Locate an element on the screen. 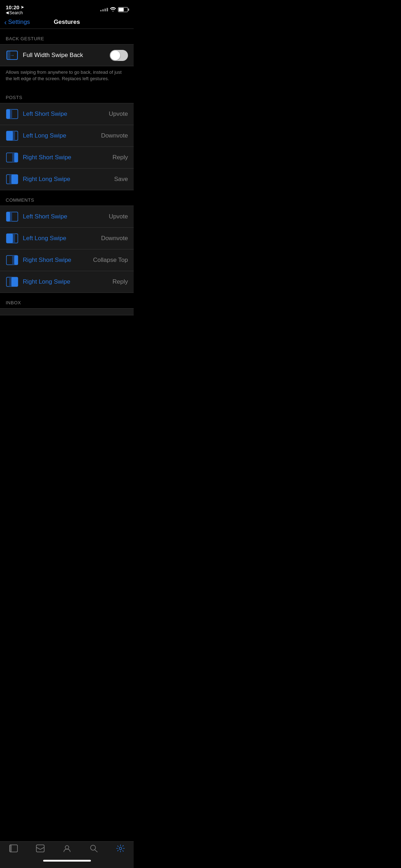  comments-right-long-value: Reply is located at coordinates (120, 282).